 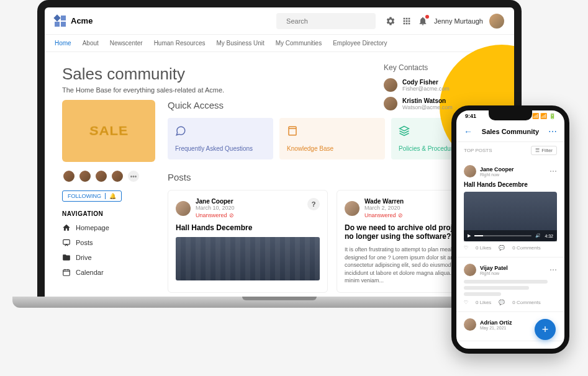 What do you see at coordinates (60, 21) in the screenshot?
I see `logo-icon` at bounding box center [60, 21].